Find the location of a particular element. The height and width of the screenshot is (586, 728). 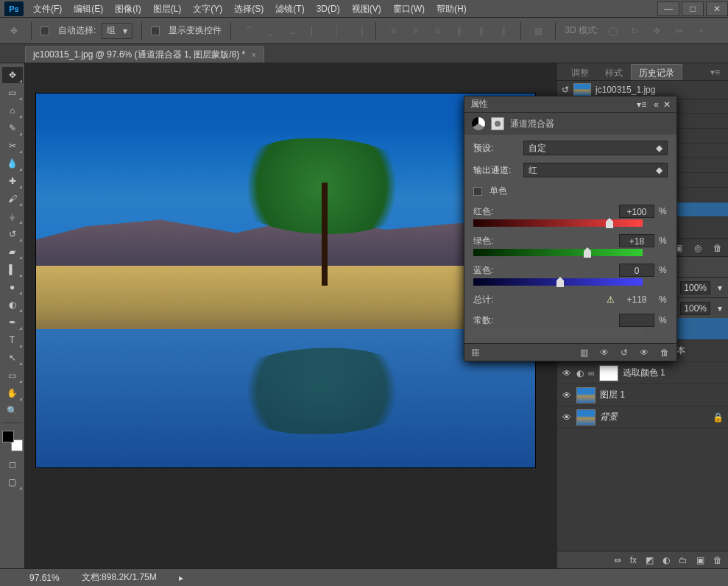

new-snapshot-icon: ◎ is located at coordinates (698, 248).